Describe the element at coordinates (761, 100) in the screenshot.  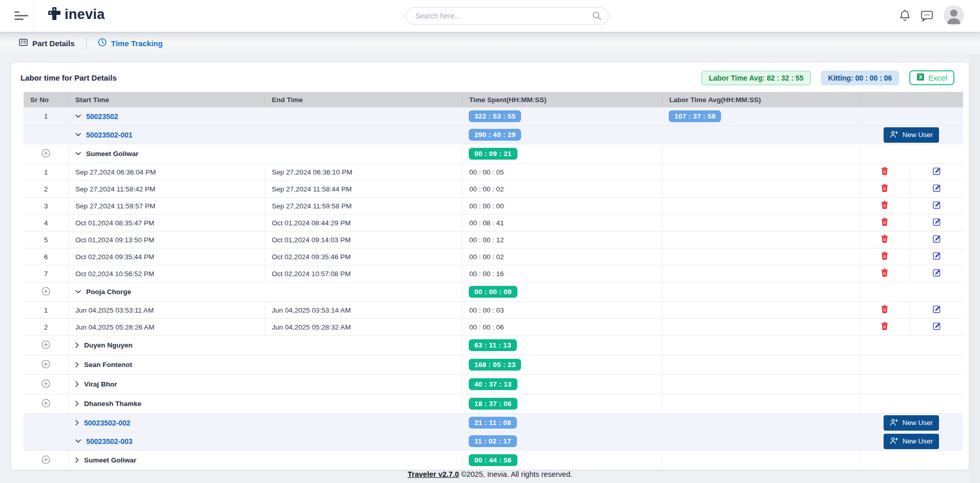
I see `col-labor-time-avg: Labor Time Avg(HH:MM:SS)` at that location.